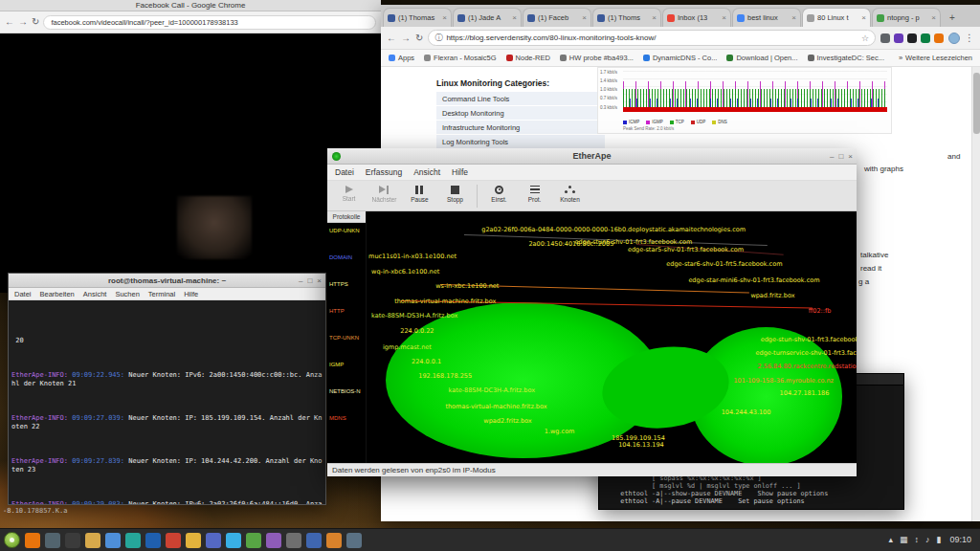 This screenshot has height=551, width=980. What do you see at coordinates (591, 157) in the screenshot?
I see `window-titlebar: EtherApe – □ ×` at bounding box center [591, 157].